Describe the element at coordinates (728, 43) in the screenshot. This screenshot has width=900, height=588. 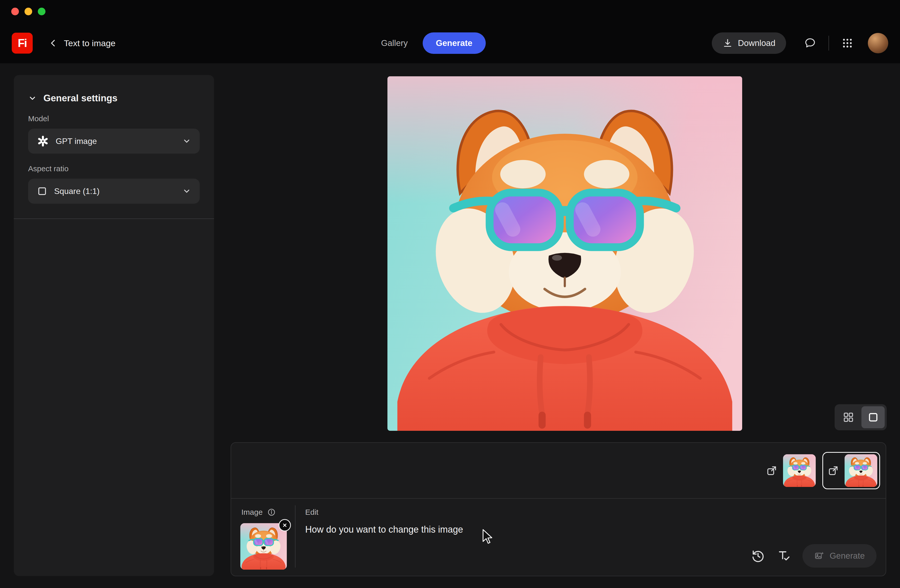
I see `download-icon` at that location.